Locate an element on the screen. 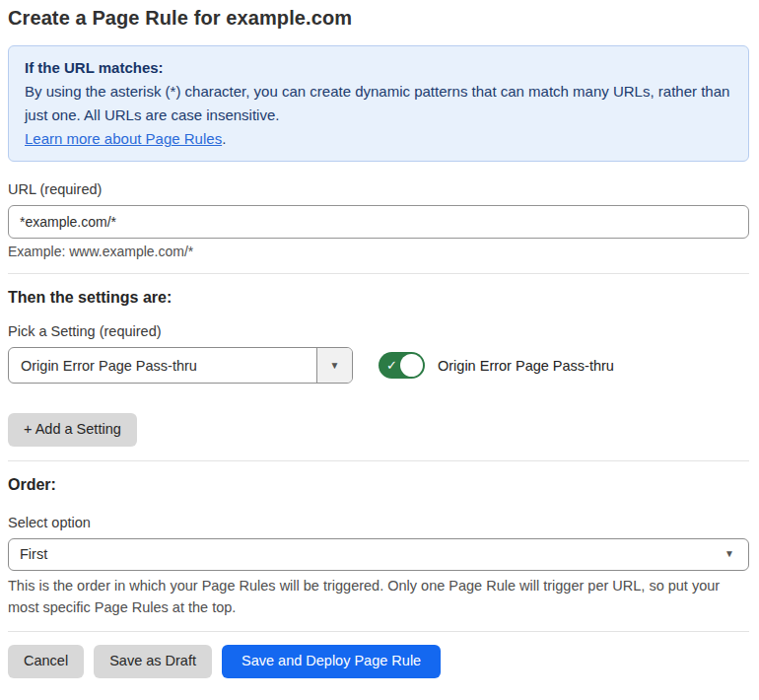 The image size is (759, 700). order-select-label: Select option is located at coordinates (379, 523).